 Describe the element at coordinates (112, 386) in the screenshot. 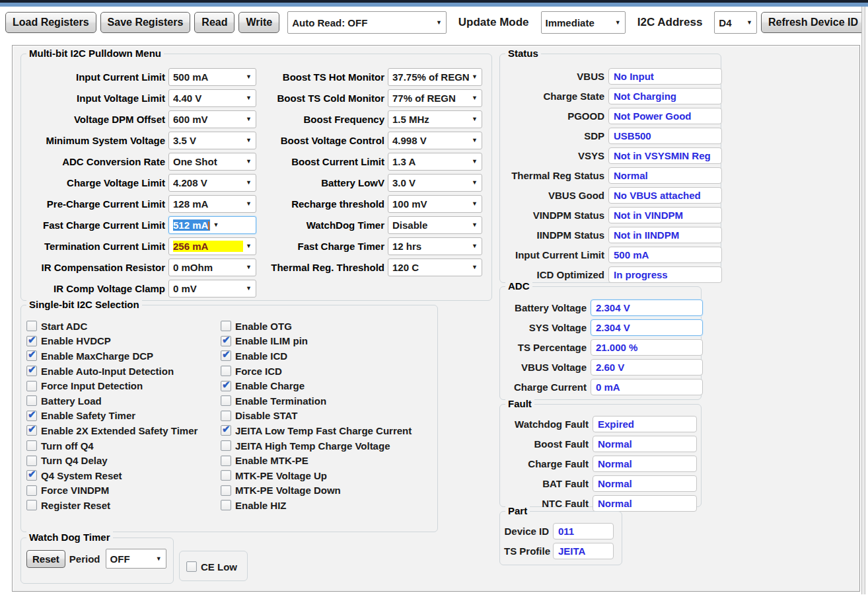

I see `checkbox-item: ✔ Force Input Detection` at that location.